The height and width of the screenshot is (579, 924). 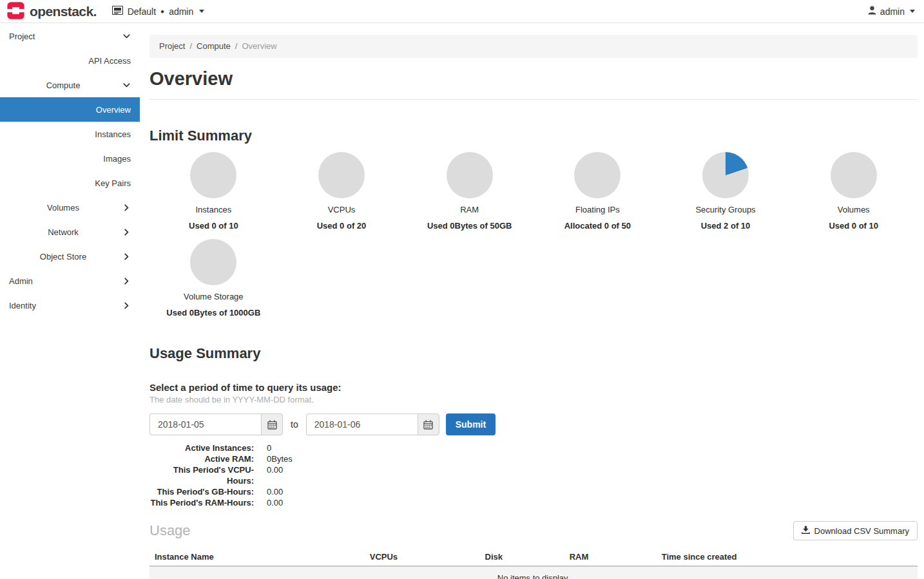 I want to click on sidebar-item-images: Images, so click(x=70, y=158).